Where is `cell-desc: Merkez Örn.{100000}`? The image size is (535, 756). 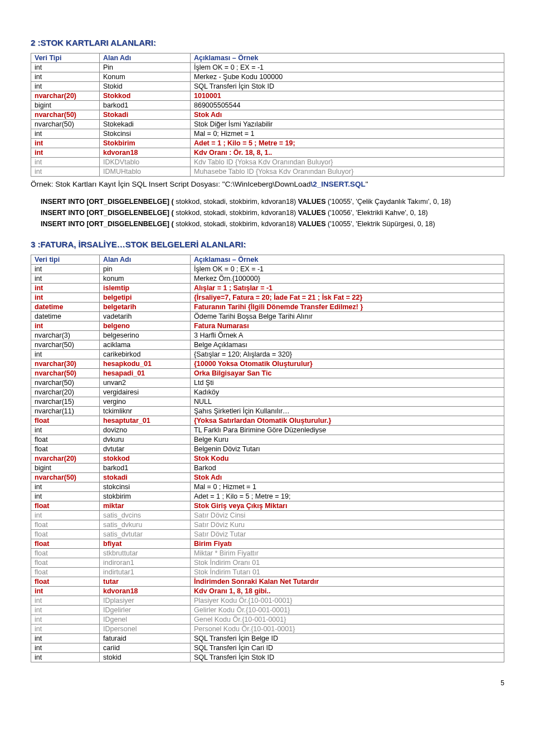
cell-desc: Merkez Örn.{100000} is located at coordinates (348, 279).